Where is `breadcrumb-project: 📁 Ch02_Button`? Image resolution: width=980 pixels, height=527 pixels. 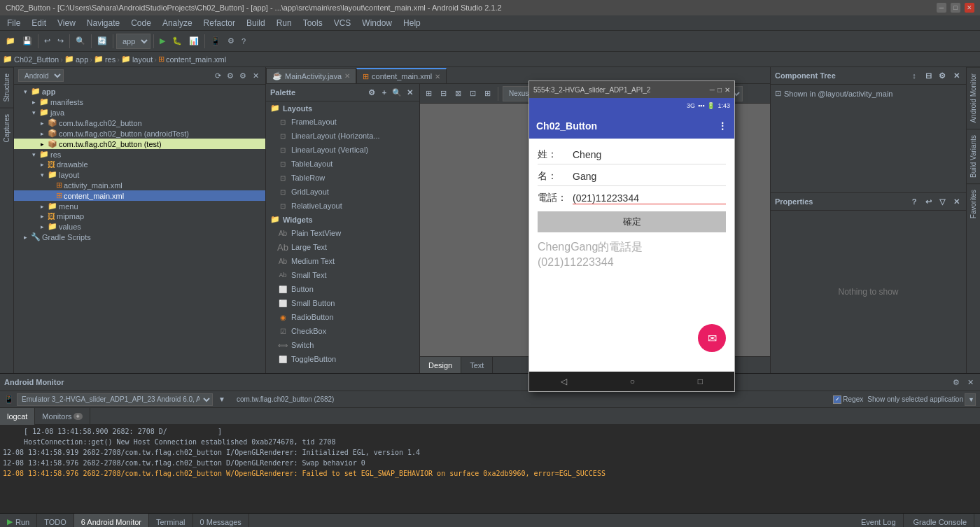 breadcrumb-project: 📁 Ch02_Button is located at coordinates (31, 59).